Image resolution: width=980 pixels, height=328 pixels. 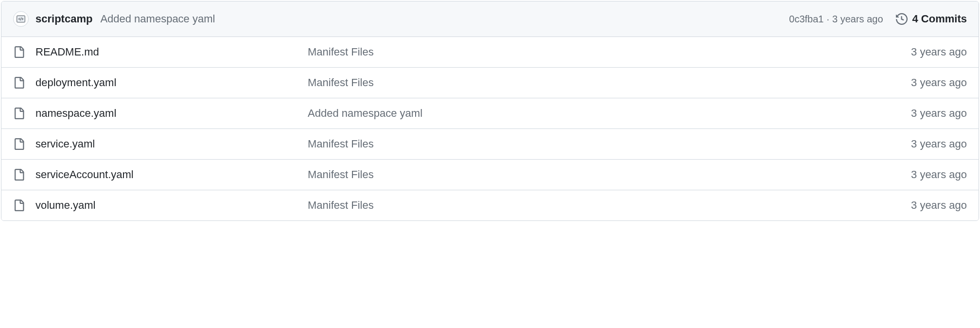 What do you see at coordinates (902, 19) in the screenshot?
I see `history-icon` at bounding box center [902, 19].